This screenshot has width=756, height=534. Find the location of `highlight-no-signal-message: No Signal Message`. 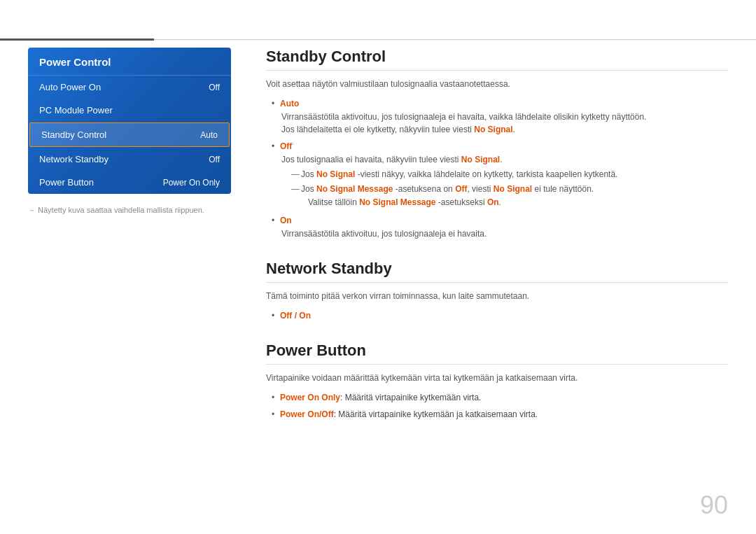

highlight-no-signal-message: No Signal Message is located at coordinates (354, 189).